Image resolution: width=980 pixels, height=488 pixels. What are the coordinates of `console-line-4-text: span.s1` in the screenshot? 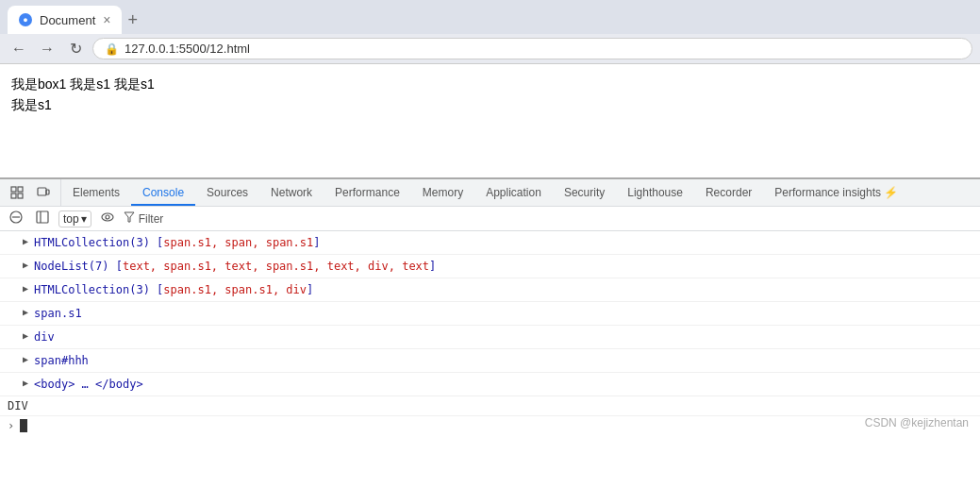 It's located at (58, 313).